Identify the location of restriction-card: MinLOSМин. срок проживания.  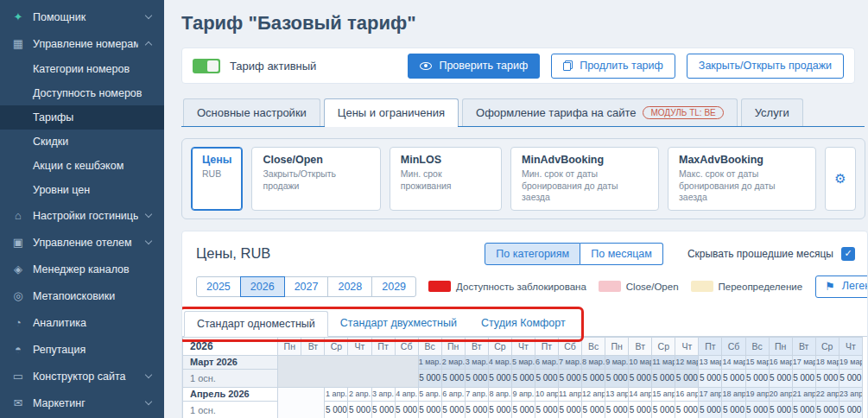
(446, 179).